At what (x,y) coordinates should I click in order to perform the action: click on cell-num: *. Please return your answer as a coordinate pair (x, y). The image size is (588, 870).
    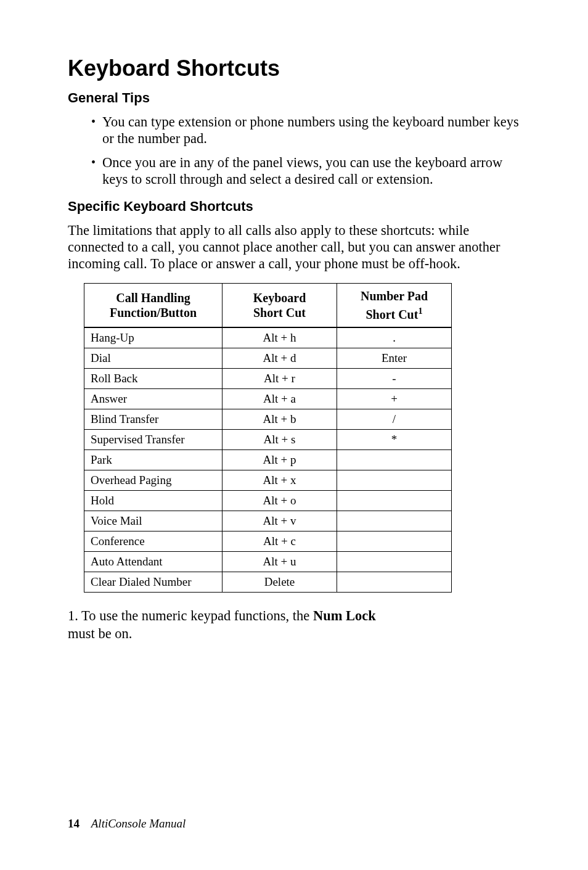
    Looking at the image, I should click on (394, 439).